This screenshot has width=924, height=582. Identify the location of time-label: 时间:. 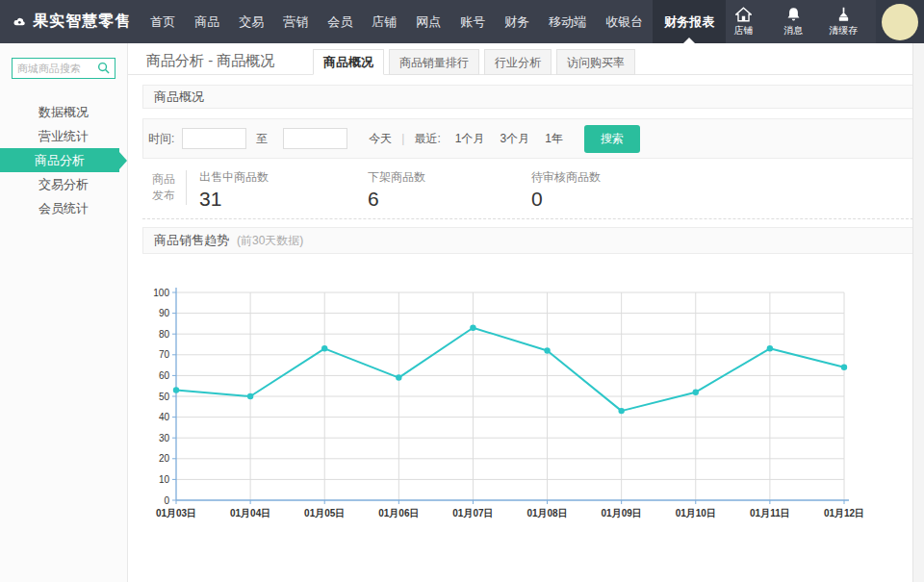
(162, 139).